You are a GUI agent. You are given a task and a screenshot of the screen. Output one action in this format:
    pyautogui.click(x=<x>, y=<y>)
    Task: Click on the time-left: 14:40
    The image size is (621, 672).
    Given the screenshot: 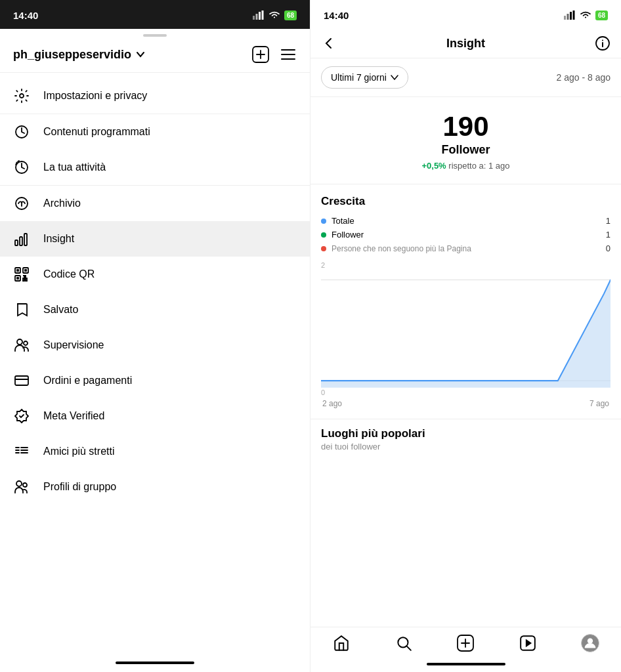 What is the action you would take?
    pyautogui.click(x=26, y=16)
    